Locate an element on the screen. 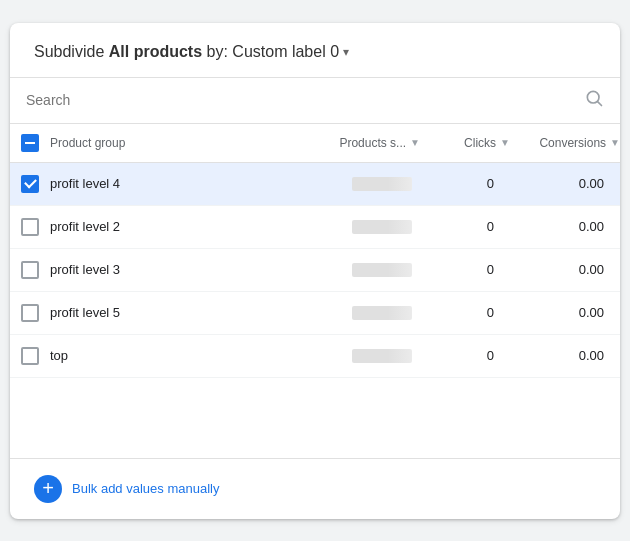  chevron-down-icon: ▾ is located at coordinates (346, 52).